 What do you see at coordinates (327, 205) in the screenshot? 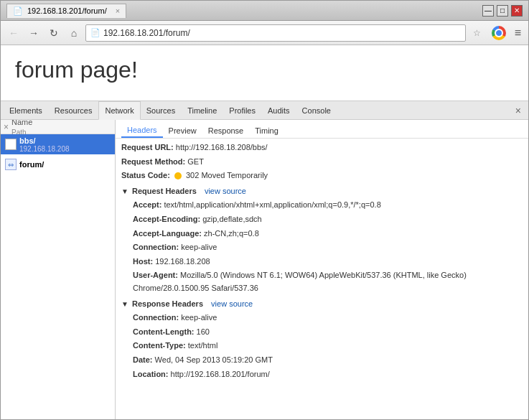
I see `accept-row: Accept: text/html,application/xhtml+xml,…` at bounding box center [327, 205].